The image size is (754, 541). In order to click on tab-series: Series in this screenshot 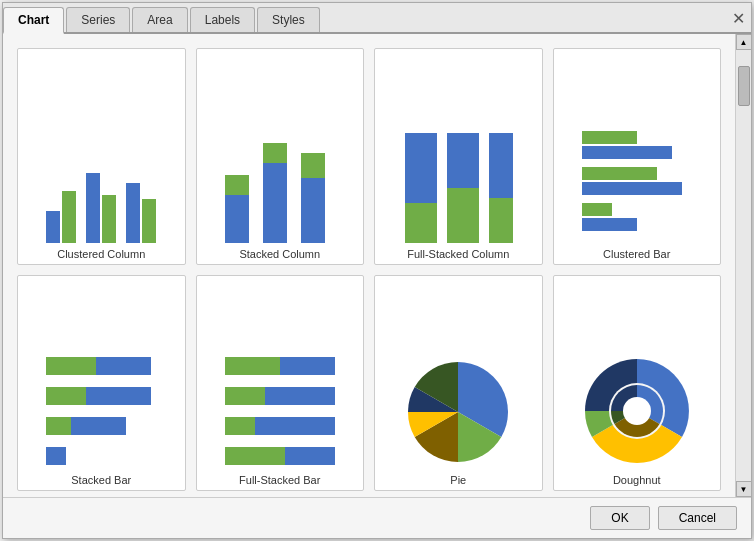, I will do `click(98, 20)`.